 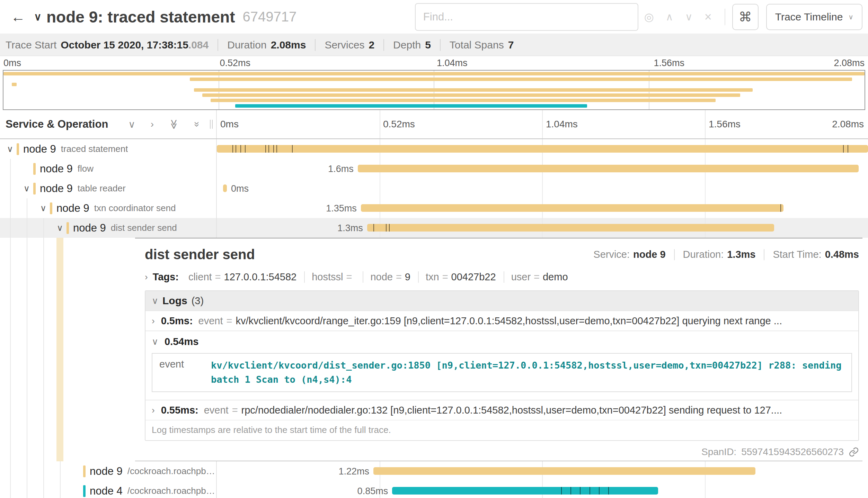 What do you see at coordinates (708, 17) in the screenshot?
I see `clear-find-icon: ×` at bounding box center [708, 17].